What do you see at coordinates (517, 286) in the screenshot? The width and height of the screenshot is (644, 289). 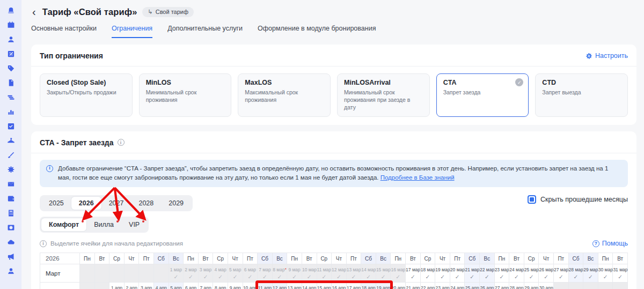 I see `date-cell: 28 апр✓` at bounding box center [517, 286].